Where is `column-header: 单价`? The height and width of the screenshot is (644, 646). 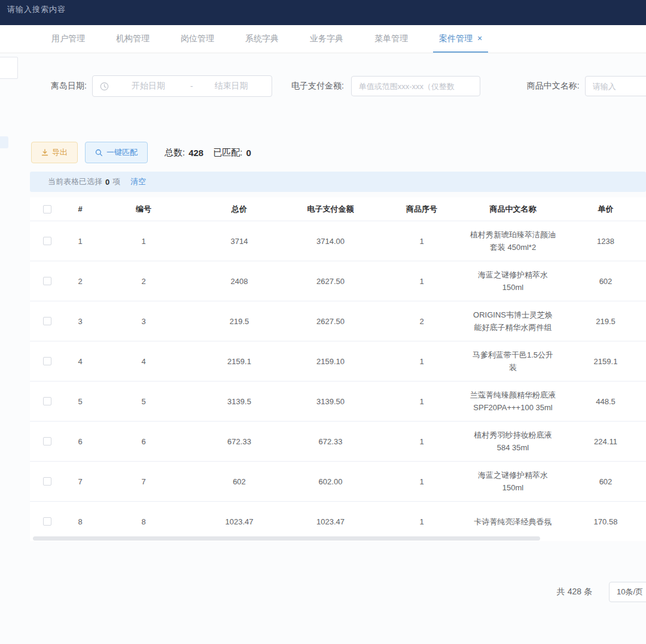
column-header: 单价 is located at coordinates (601, 209).